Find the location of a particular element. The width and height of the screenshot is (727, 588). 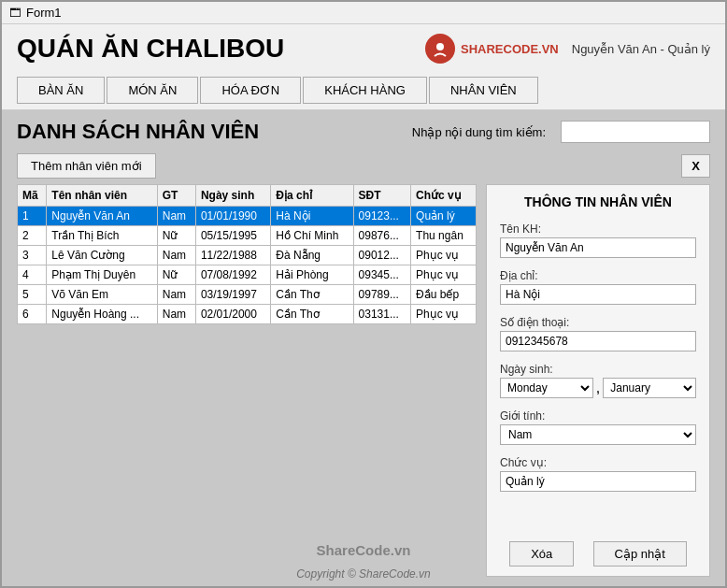

ten-kh-input is located at coordinates (598, 248).